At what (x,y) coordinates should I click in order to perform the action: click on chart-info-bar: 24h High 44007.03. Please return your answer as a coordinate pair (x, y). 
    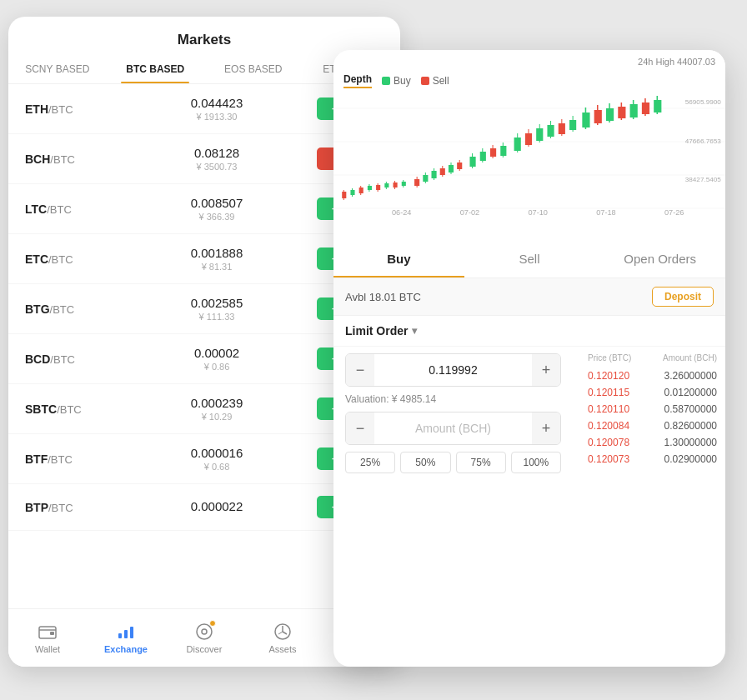
    Looking at the image, I should click on (529, 62).